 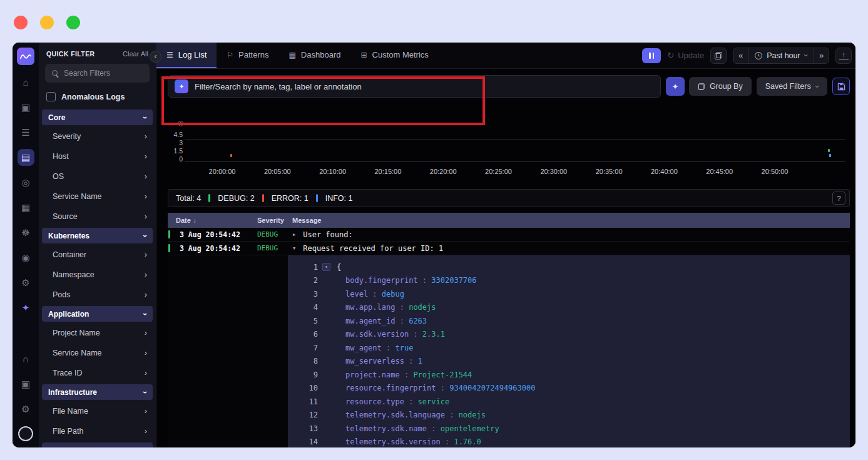 What do you see at coordinates (293, 55) in the screenshot?
I see `grid-icon: ▦` at bounding box center [293, 55].